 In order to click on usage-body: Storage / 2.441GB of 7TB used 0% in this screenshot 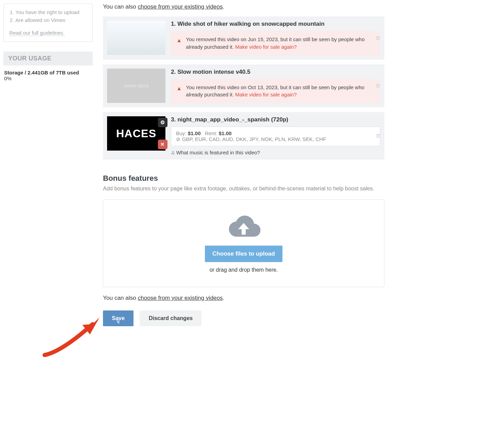, I will do `click(48, 75)`.